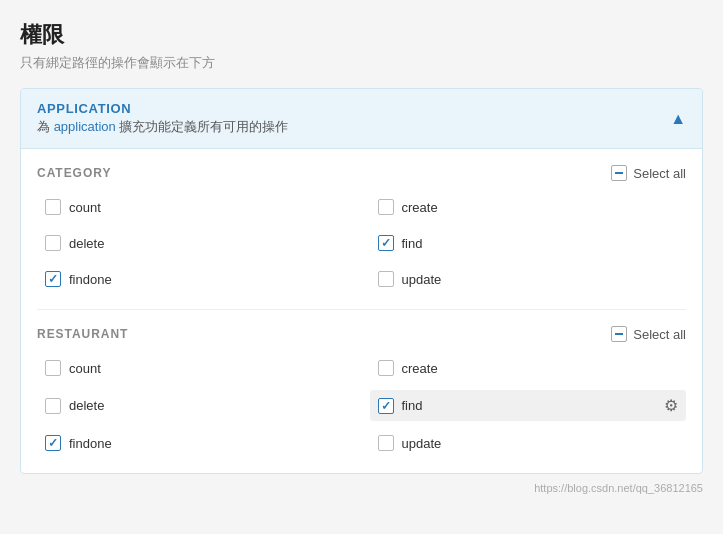 This screenshot has height=534, width=723. What do you see at coordinates (386, 443) in the screenshot?
I see `restaurant-update-checkbox` at bounding box center [386, 443].